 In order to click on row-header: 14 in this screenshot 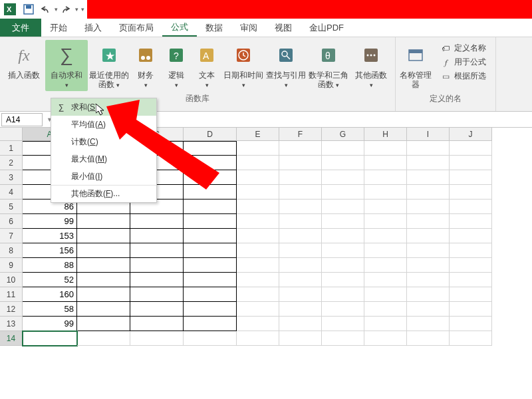, I will do `click(11, 338)`.